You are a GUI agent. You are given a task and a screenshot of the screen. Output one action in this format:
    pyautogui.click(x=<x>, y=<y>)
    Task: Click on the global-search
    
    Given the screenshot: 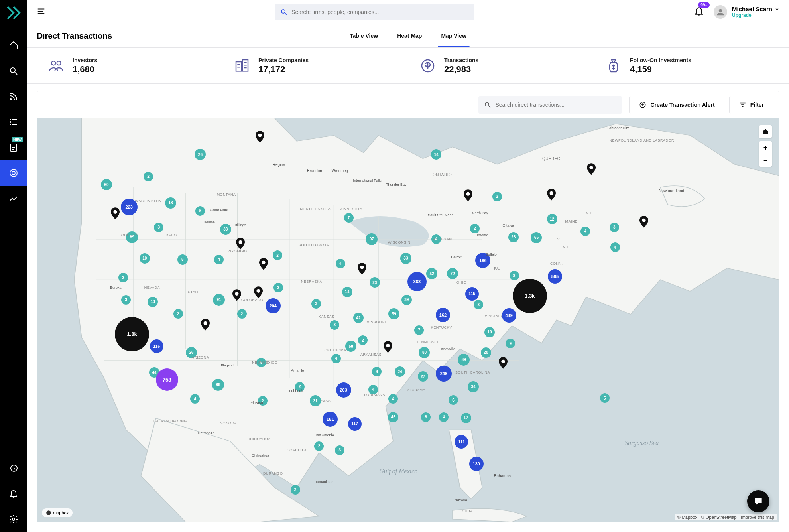 What is the action you would take?
    pyautogui.click(x=374, y=12)
    